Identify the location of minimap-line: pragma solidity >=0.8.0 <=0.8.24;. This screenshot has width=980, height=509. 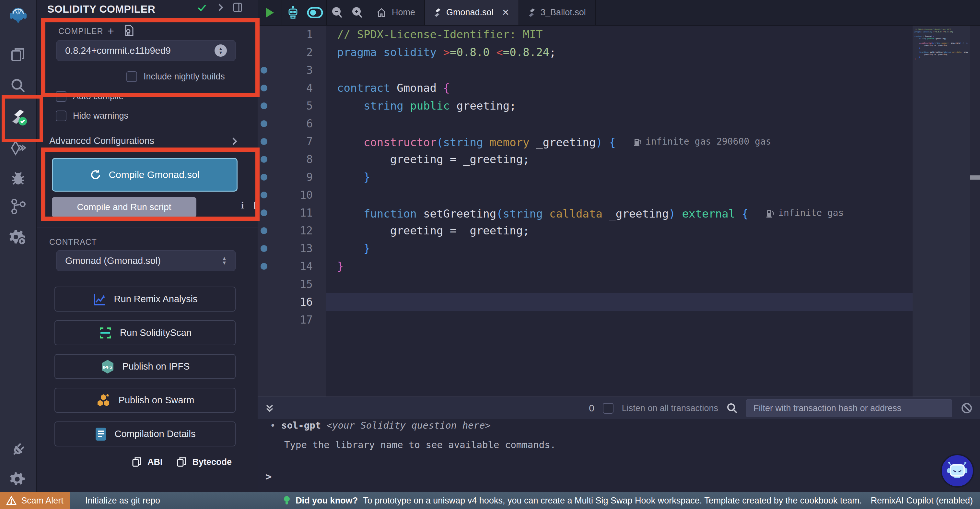
(941, 32).